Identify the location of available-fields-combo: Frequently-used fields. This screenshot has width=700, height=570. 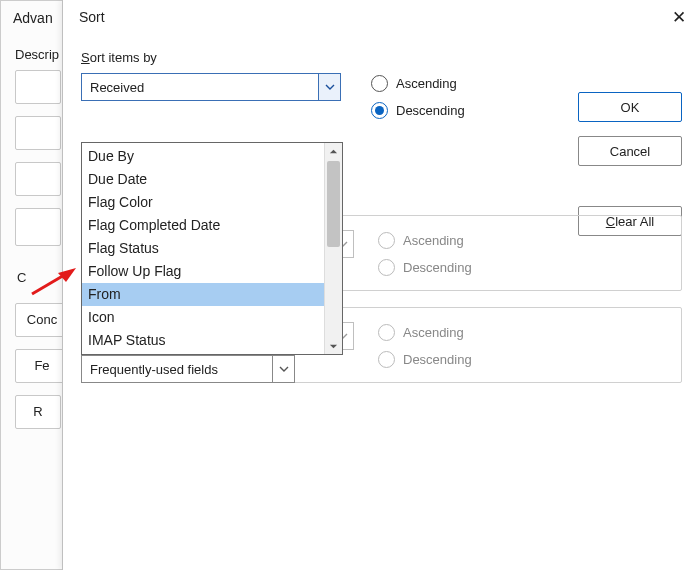
(188, 369).